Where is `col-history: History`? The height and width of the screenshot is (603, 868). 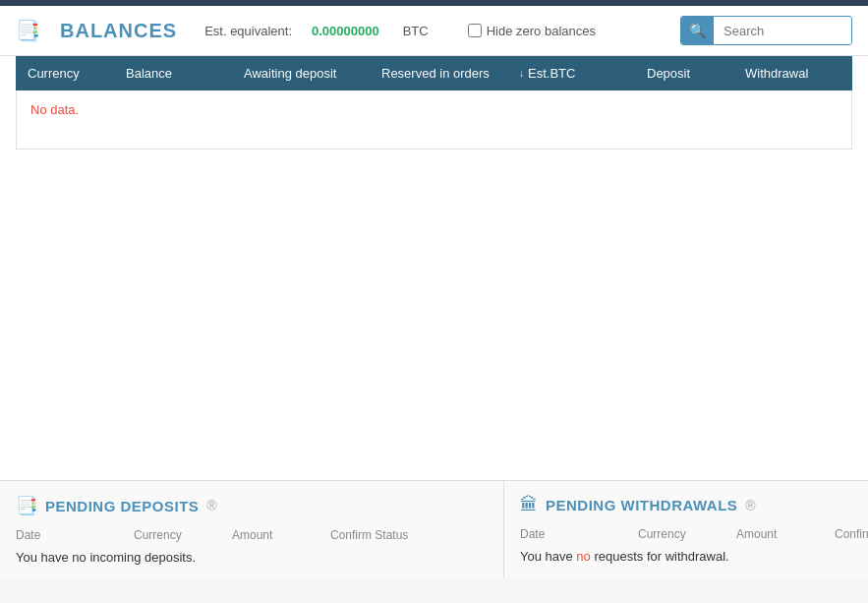 col-history: History is located at coordinates (855, 73).